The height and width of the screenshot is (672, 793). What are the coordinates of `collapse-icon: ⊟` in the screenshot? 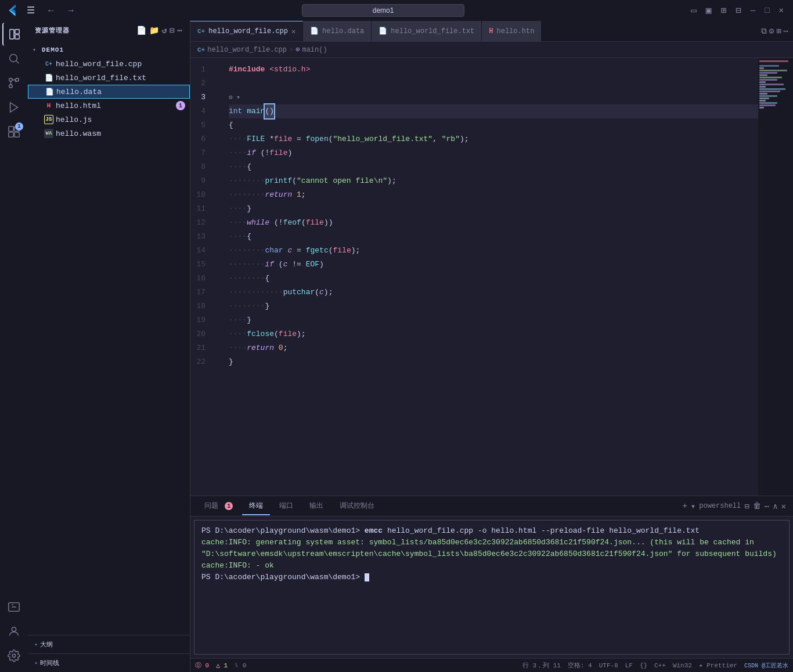 It's located at (172, 30).